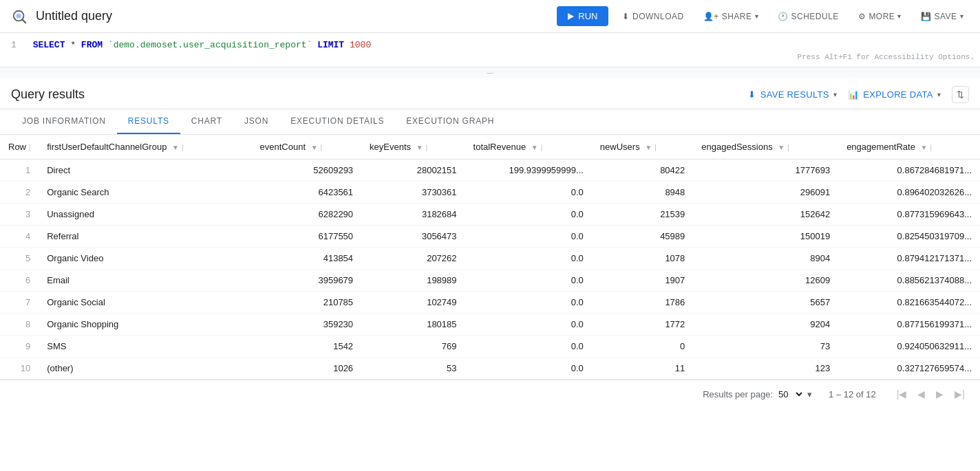  Describe the element at coordinates (939, 95) in the screenshot. I see `chevron-down-icon-explore: ▾` at that location.